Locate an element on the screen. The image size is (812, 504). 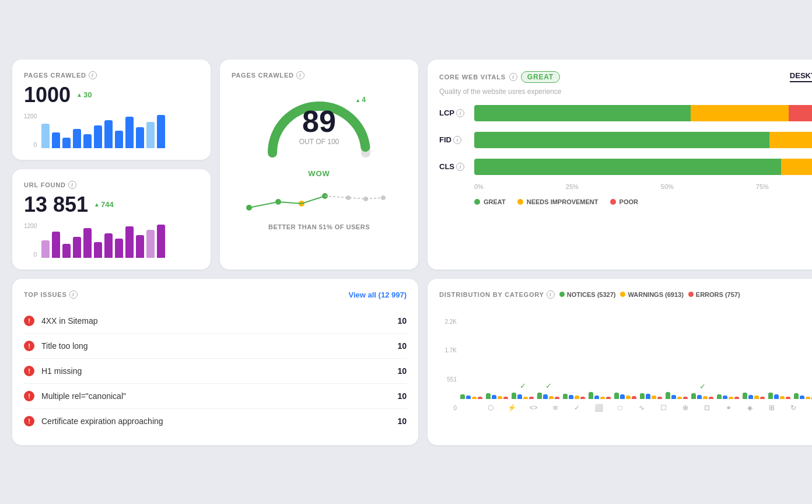
top-issues-info-icon: i is located at coordinates (74, 295).